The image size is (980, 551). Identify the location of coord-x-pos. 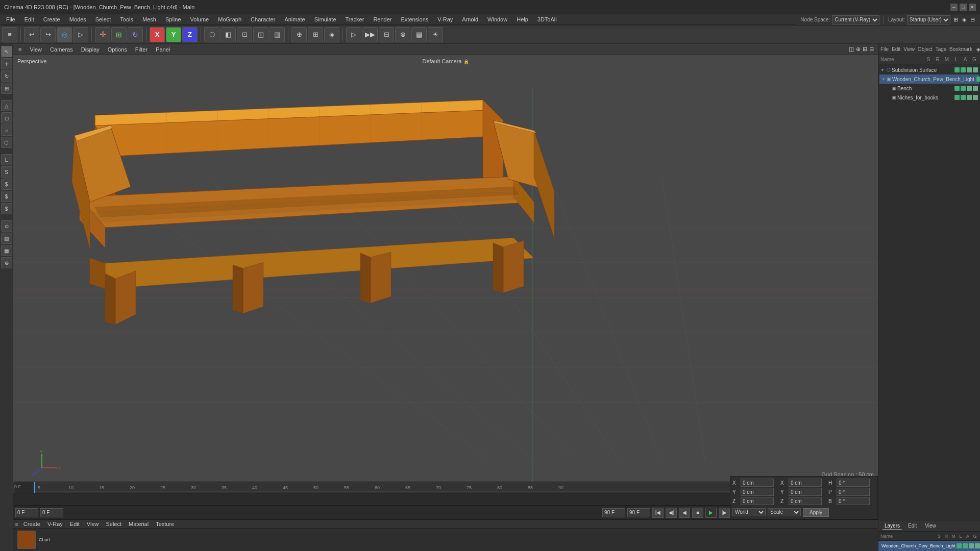
(757, 483).